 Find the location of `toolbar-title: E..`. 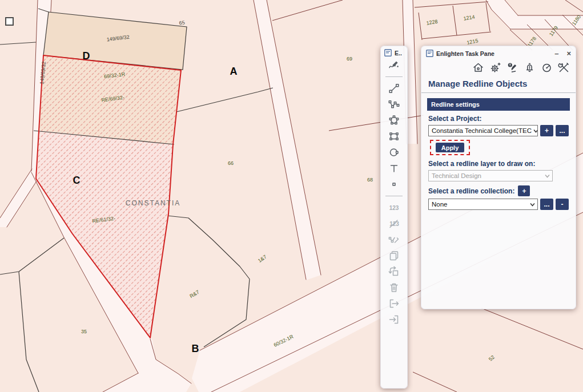

toolbar-title: E.. is located at coordinates (399, 53).